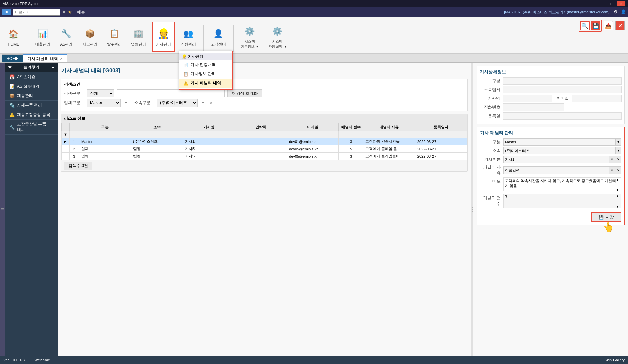 This screenshot has width=628, height=364. I want to click on penalty-reason-field: ▼ ✕, so click(562, 170).